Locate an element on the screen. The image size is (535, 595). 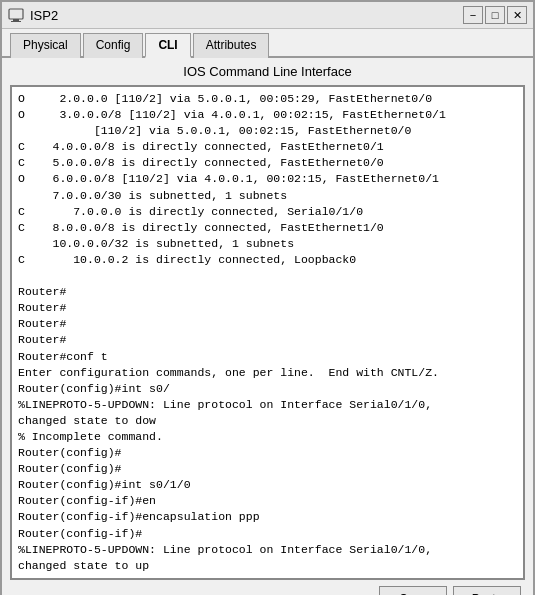
minimize-button: − is located at coordinates (473, 15).